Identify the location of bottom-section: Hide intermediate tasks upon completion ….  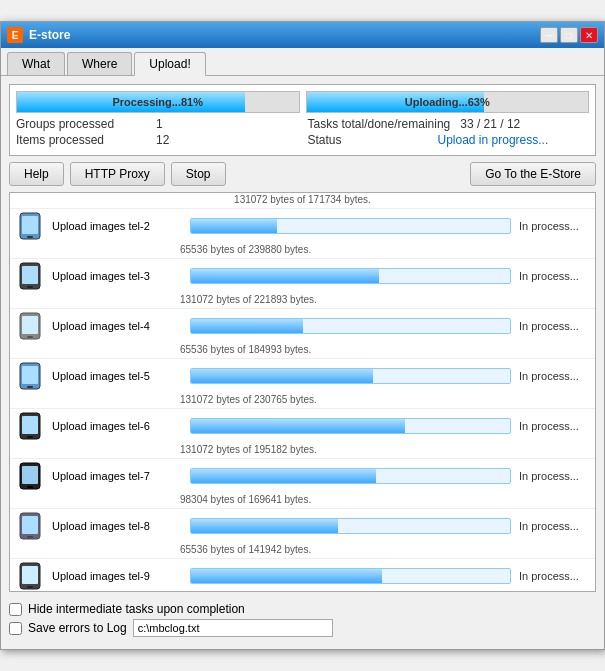
(302, 620).